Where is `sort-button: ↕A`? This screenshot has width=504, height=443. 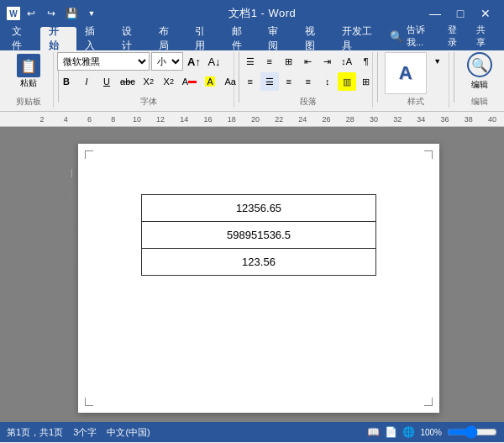
sort-button: ↕A is located at coordinates (347, 61).